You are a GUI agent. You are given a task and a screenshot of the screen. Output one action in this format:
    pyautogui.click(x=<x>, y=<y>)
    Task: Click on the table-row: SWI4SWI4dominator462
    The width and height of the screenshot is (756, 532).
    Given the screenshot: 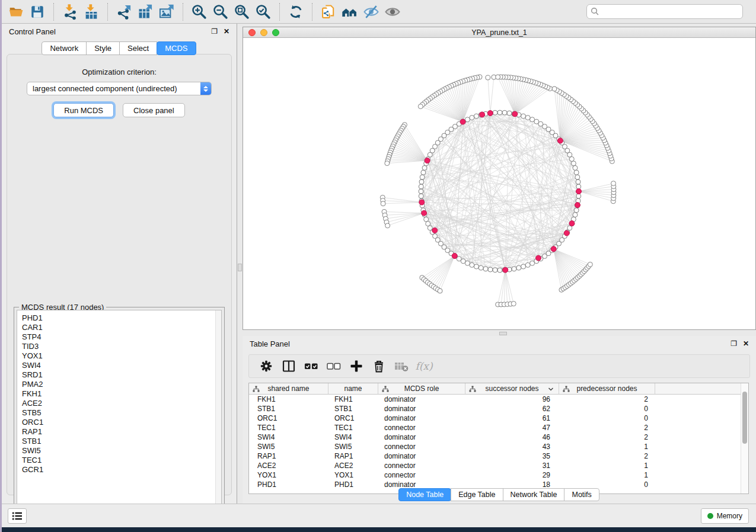 What is the action you would take?
    pyautogui.click(x=499, y=437)
    